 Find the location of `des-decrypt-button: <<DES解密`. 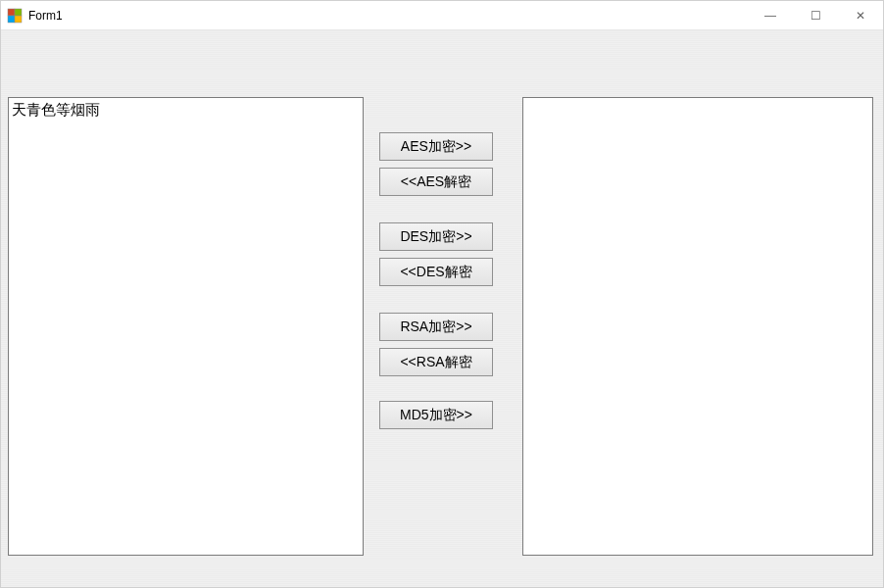

des-decrypt-button: <<DES解密 is located at coordinates (436, 272).